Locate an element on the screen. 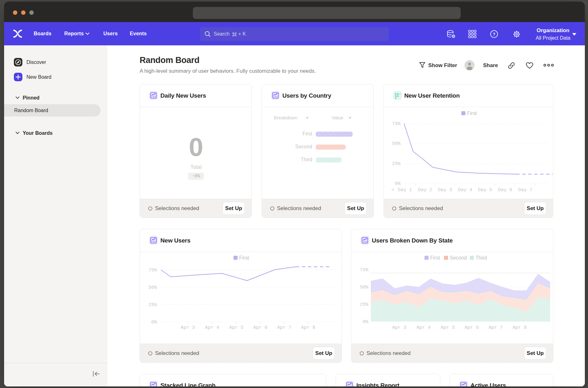 Image resolution: width=588 pixels, height=388 pixels. svg-text: Third is located at coordinates (481, 258).